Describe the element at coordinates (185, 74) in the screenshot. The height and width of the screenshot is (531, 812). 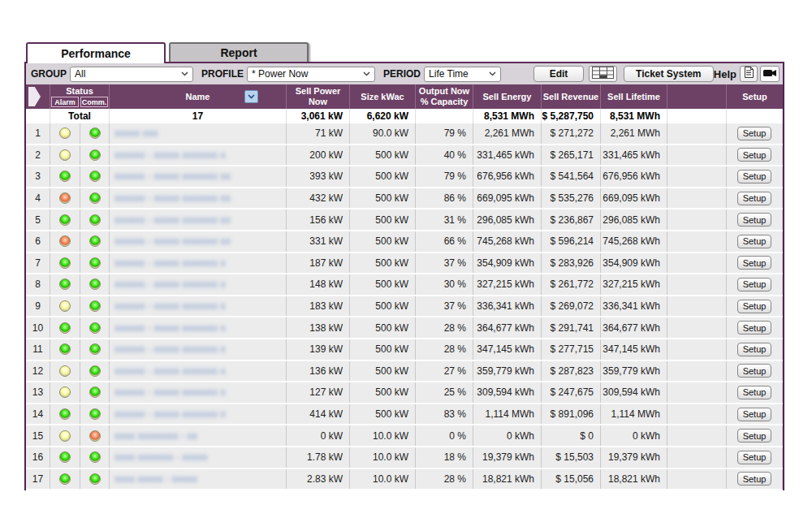
I see `chevron-down-icon` at that location.